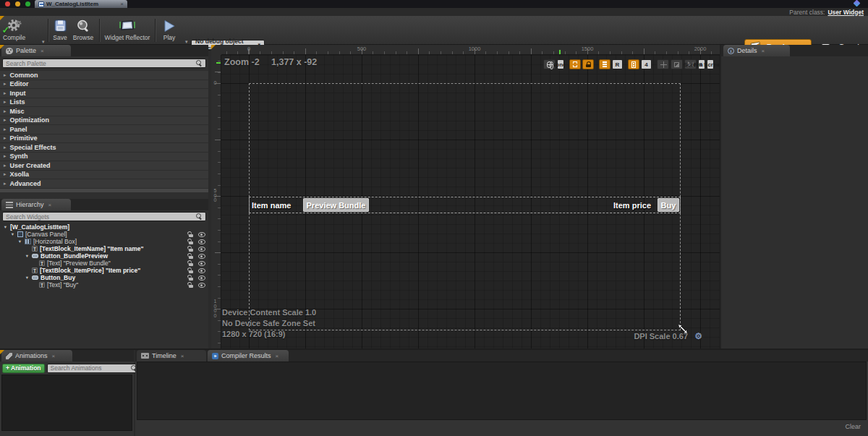 The height and width of the screenshot is (436, 868). I want to click on hierarchy-row: ▾[Horizontal Box], so click(104, 241).